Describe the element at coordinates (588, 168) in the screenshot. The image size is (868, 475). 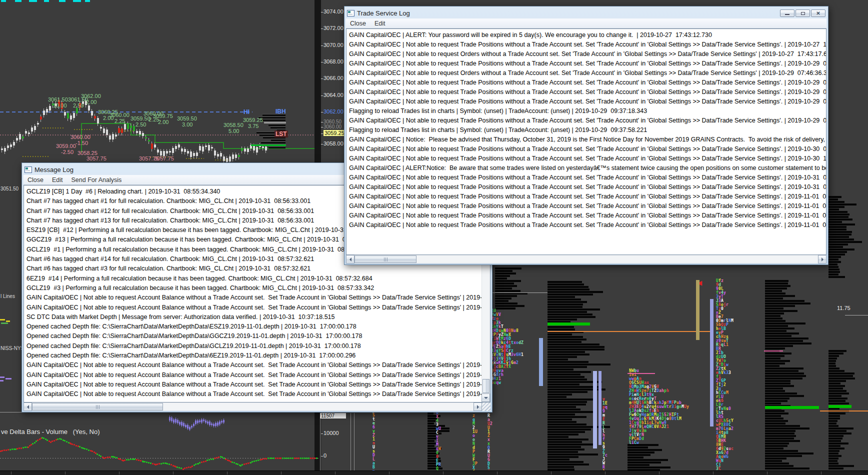
I see `log-line: GAIN Capital/OEC | ALERT:Notice: Be awar…` at that location.